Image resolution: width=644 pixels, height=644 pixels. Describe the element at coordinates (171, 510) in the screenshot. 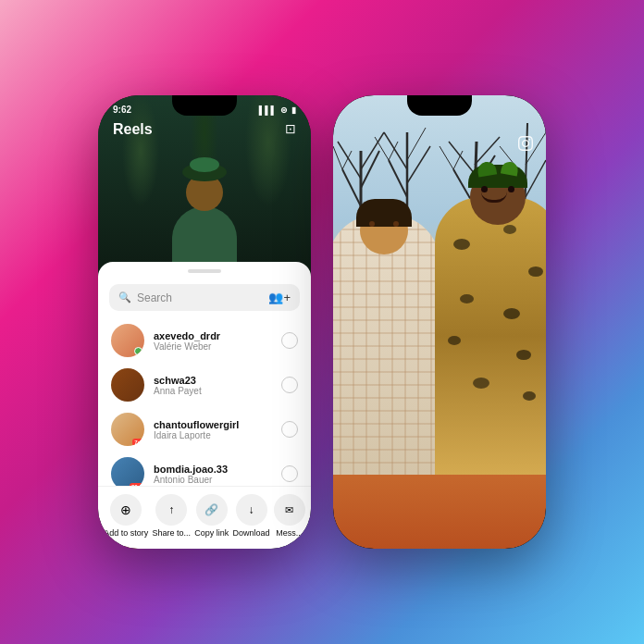

I see `share-icon: ↑` at that location.